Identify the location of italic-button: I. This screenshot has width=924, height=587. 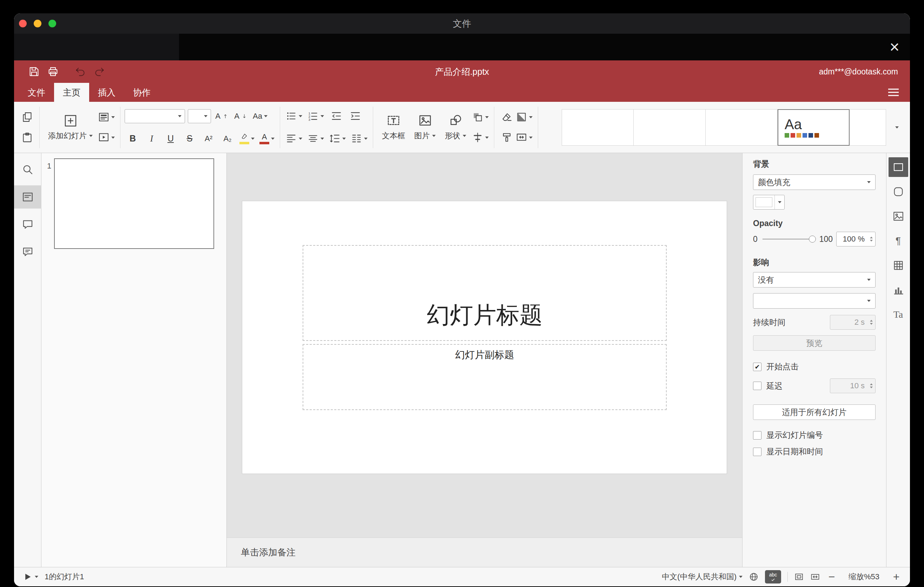
(152, 139).